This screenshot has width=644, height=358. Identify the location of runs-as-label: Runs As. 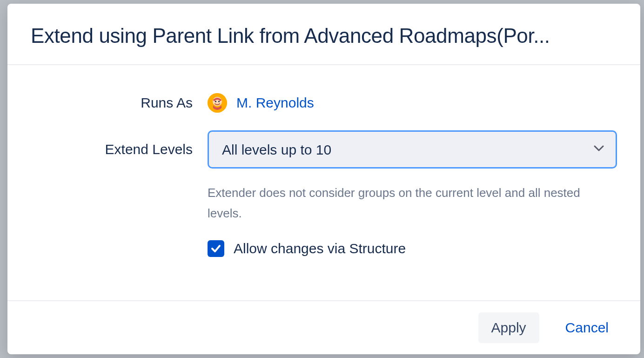
(119, 102).